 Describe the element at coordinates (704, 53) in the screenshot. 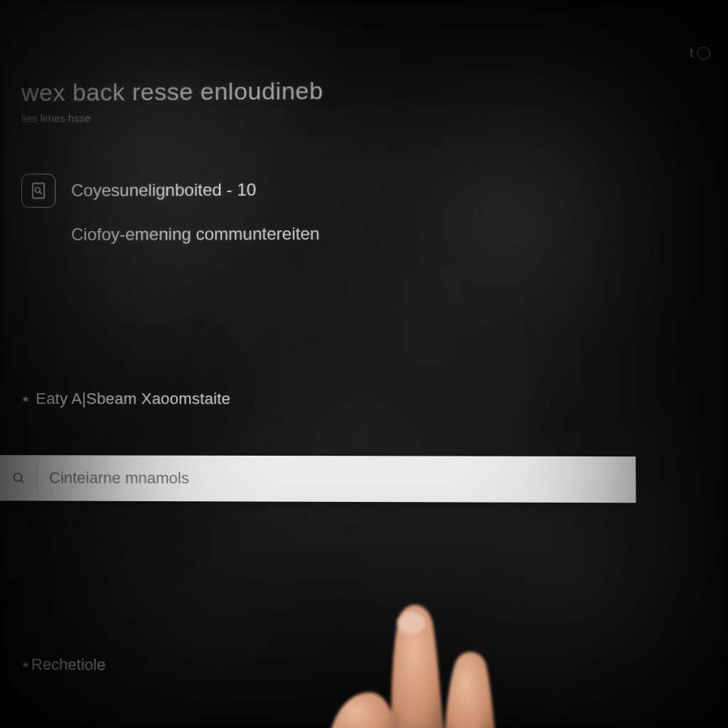

I see `corner-circle-icon` at that location.